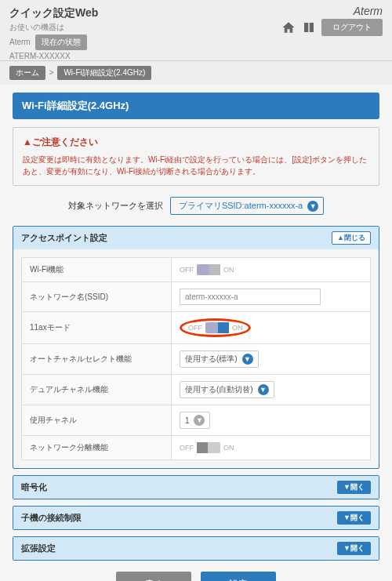  What do you see at coordinates (196, 56) in the screenshot?
I see `device-model: ATERM-XXXXXX` at bounding box center [196, 56].